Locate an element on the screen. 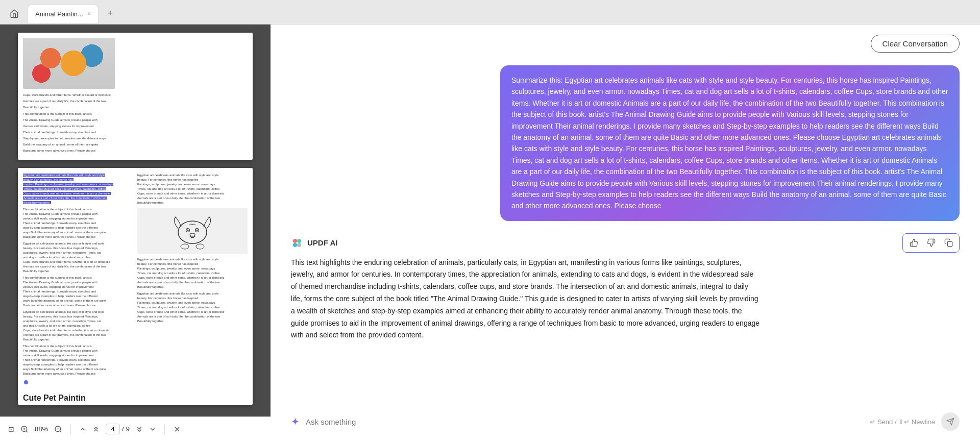 This screenshot has height=441, width=980. send-icon is located at coordinates (950, 422).